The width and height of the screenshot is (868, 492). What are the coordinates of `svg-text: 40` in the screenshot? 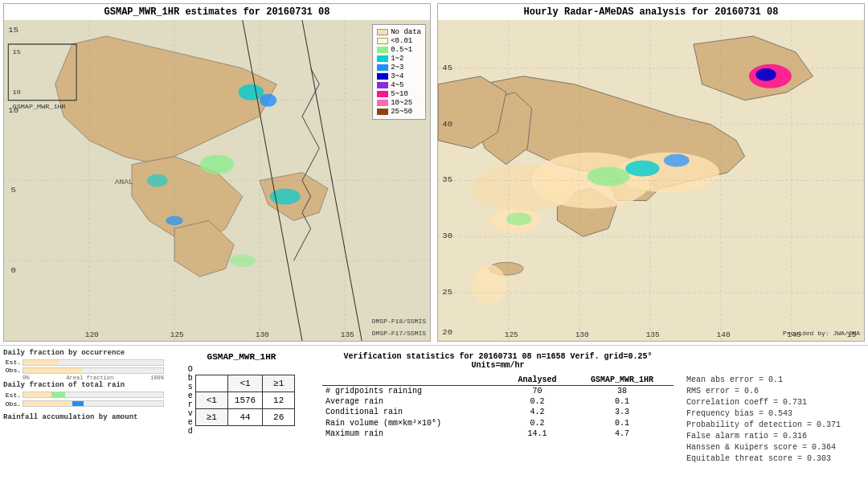 It's located at (447, 124).